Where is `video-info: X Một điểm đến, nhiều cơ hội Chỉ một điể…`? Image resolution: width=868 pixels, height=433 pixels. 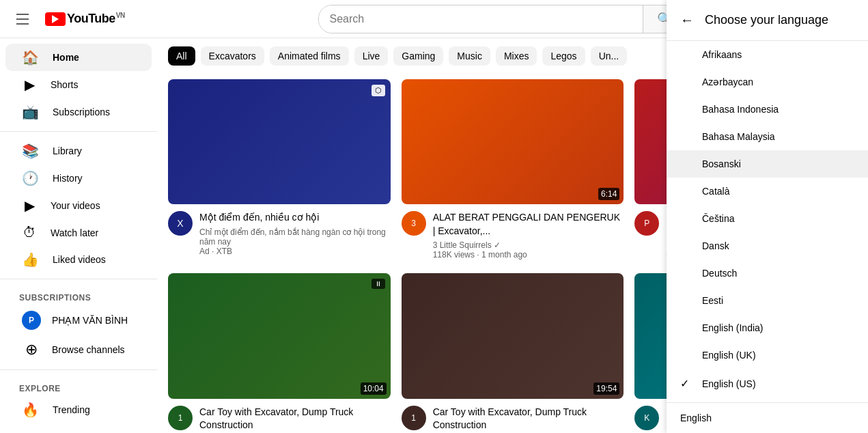
video-info: X Một điểm đến, nhiều cơ hội Chỉ một điể… is located at coordinates (279, 232).